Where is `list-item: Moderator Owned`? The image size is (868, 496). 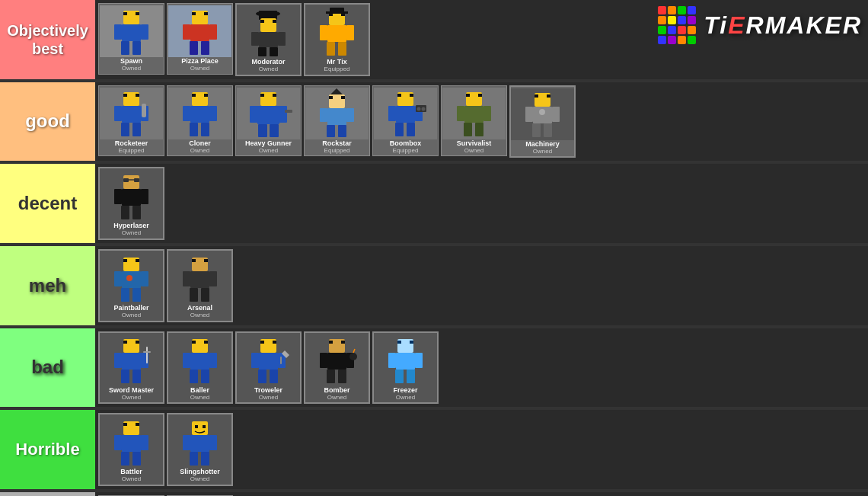
list-item: Moderator Owned is located at coordinates (268, 40).